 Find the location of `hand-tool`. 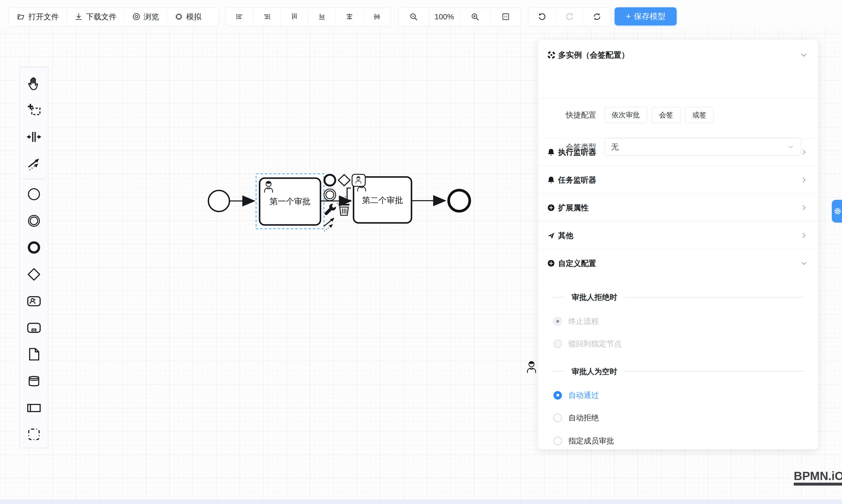

hand-tool is located at coordinates (34, 84).